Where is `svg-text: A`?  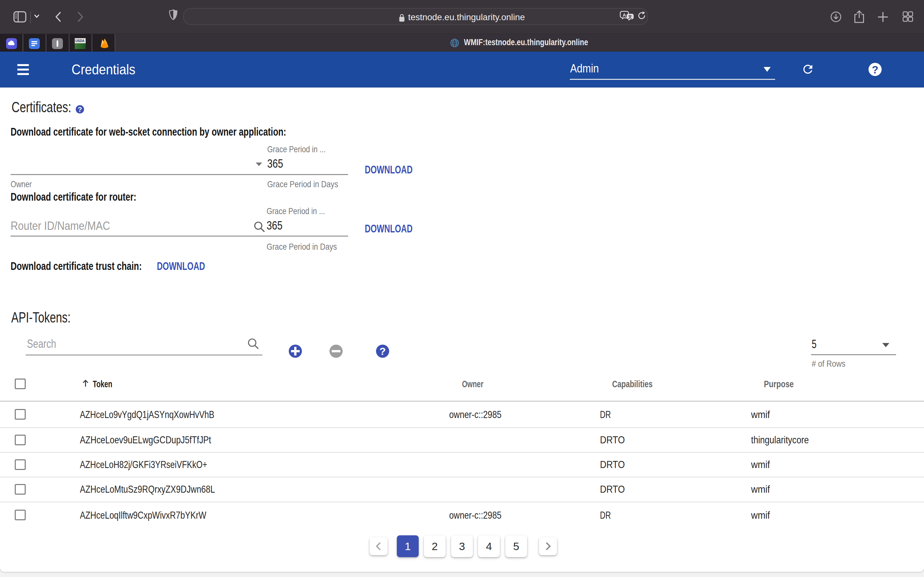
svg-text: A is located at coordinates (625, 15).